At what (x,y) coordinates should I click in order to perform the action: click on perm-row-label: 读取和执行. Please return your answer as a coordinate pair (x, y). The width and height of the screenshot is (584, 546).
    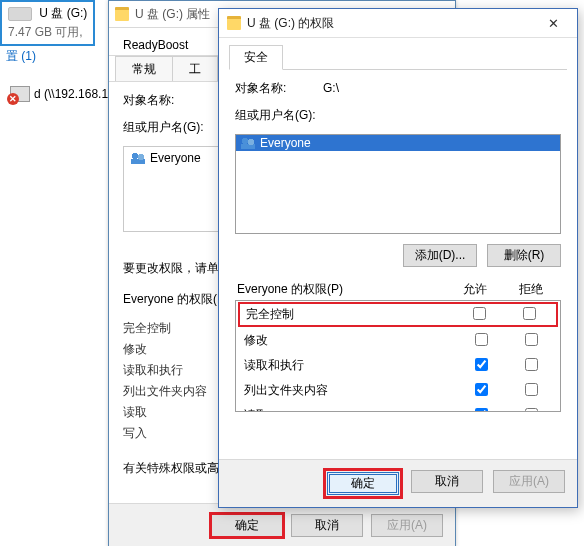
    Looking at the image, I should click on (348, 366).